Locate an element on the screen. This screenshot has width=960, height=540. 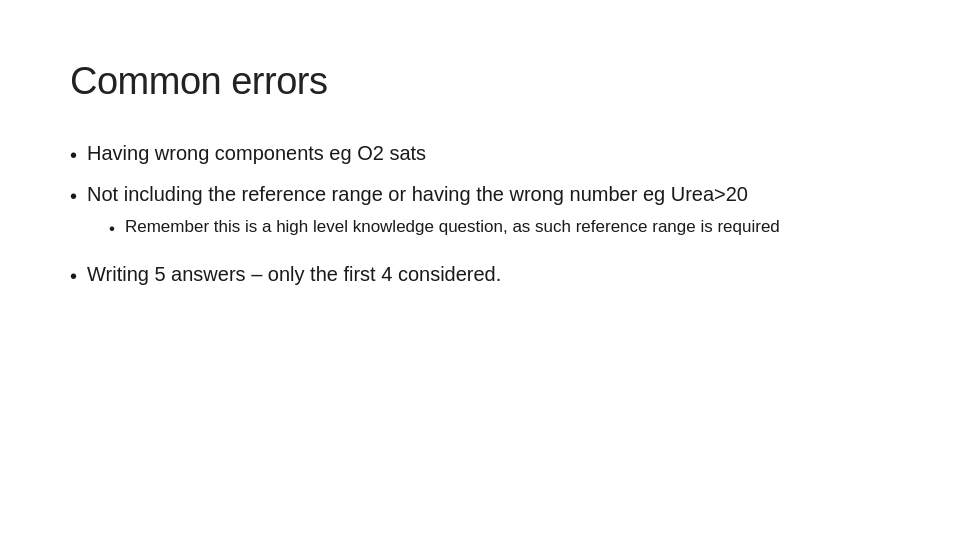
bullet-text-2: Not including the reference range or hav… is located at coordinates (418, 194).